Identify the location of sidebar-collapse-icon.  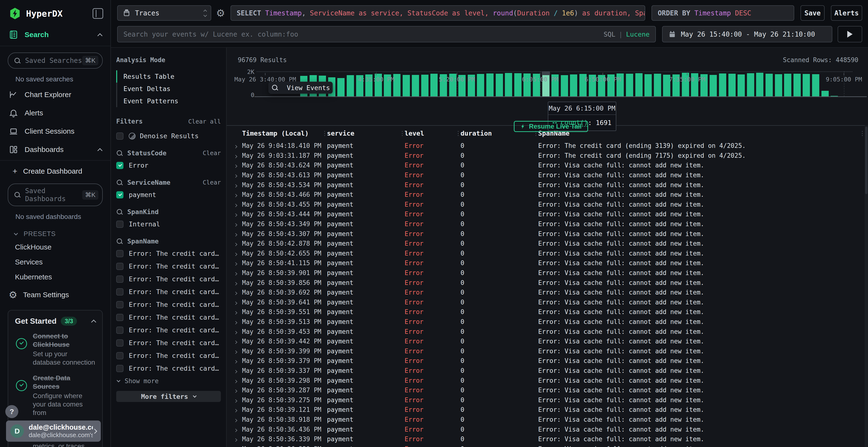
(98, 13).